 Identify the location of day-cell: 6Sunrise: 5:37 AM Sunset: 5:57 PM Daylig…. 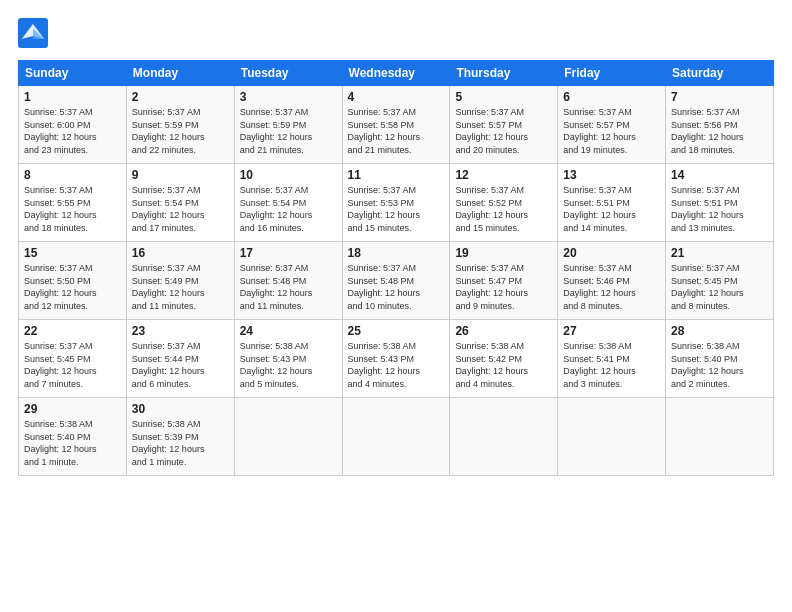
(612, 125).